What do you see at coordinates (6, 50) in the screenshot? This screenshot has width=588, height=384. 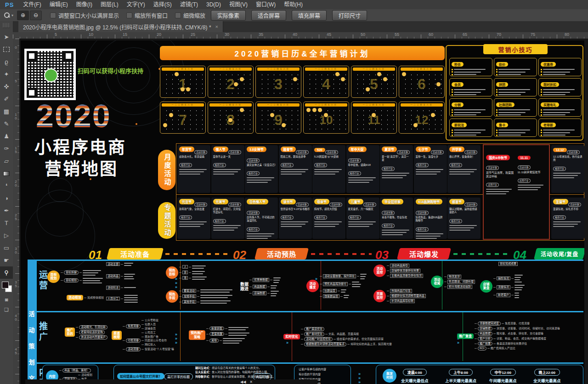 I see `marquee-tool` at bounding box center [6, 50].